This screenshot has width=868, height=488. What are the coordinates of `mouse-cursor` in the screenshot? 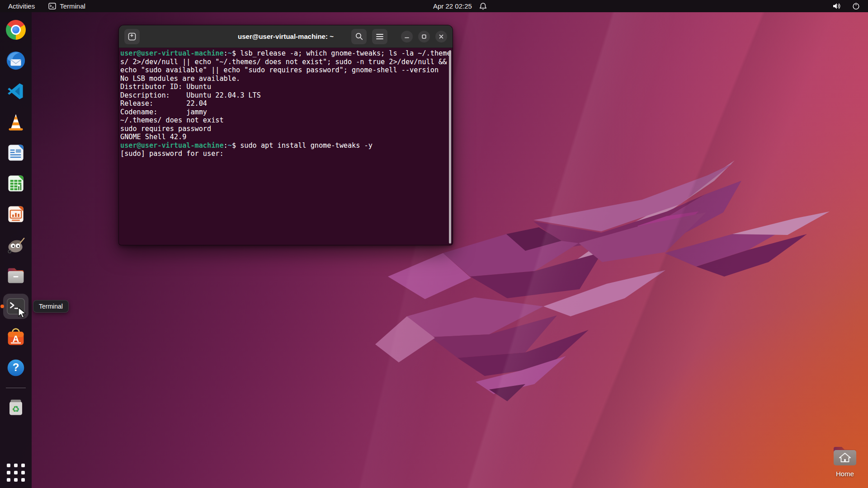 It's located at (22, 314).